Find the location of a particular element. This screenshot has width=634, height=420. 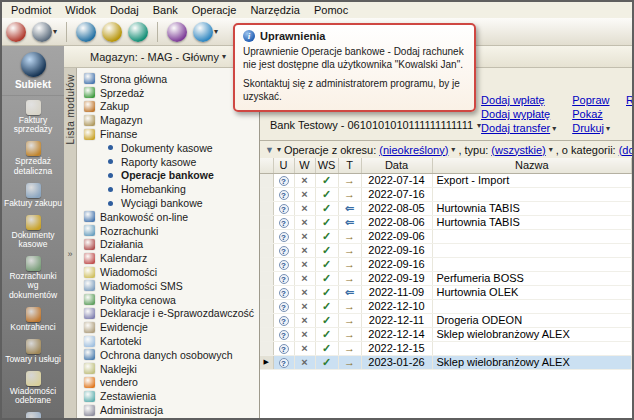

column-header-u: U is located at coordinates (284, 166).